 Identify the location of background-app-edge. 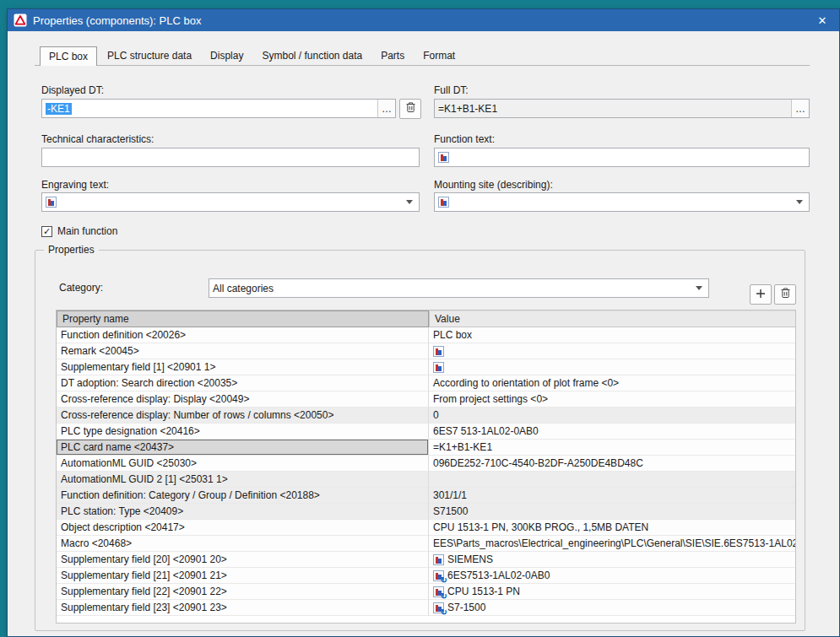
(3, 319).